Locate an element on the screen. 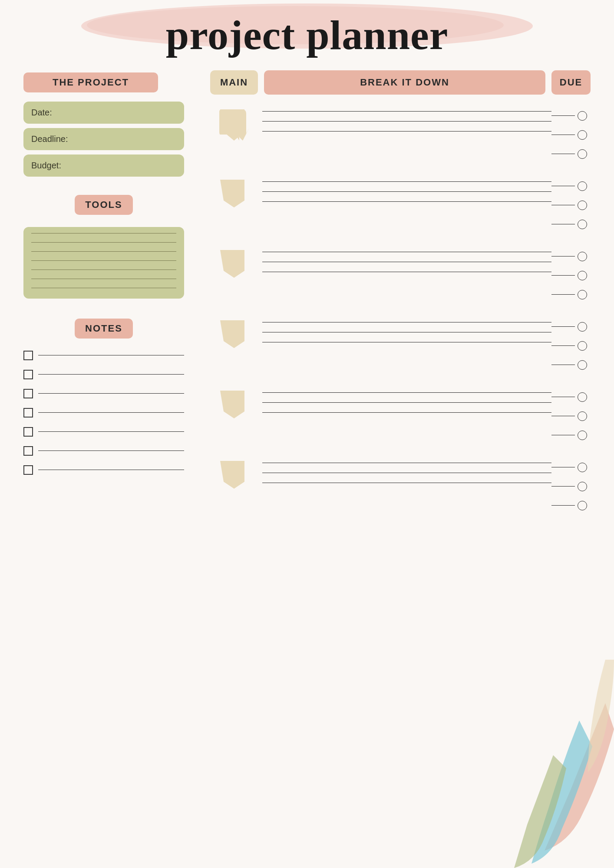  header-main: MAIN is located at coordinates (234, 82).